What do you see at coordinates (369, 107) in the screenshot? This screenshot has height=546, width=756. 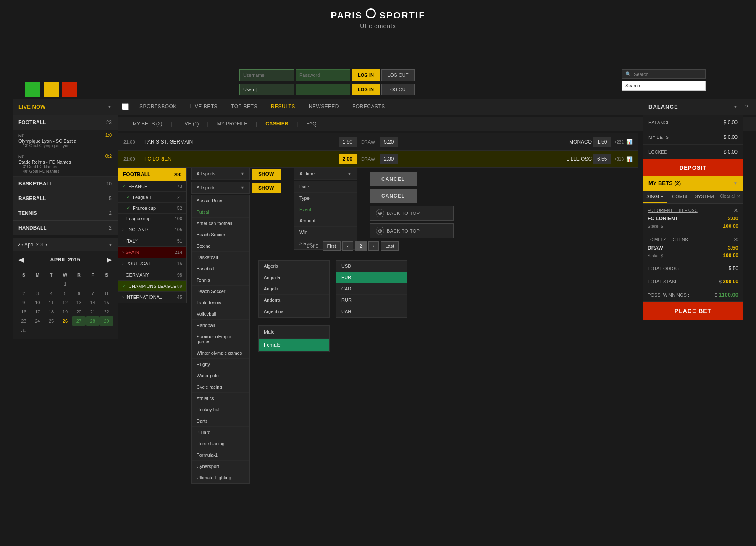 I see `nav-forecasts: FORECASTS` at bounding box center [369, 107].